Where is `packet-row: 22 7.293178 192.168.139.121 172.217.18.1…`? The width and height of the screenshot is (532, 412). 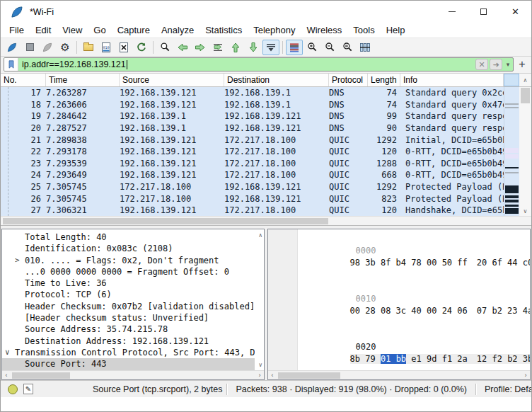
packet-row: 22 7.293178 192.168.139.121 172.217.18.1… is located at coordinates (252, 151).